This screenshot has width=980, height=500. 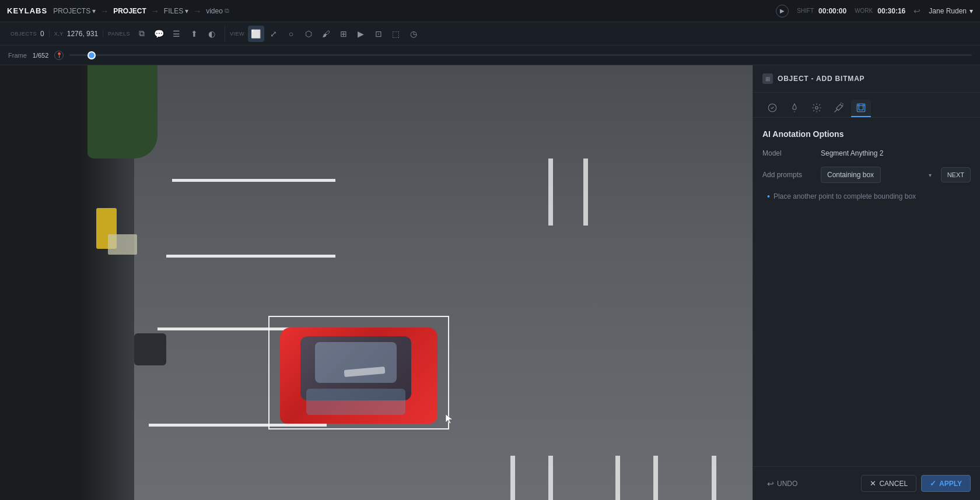 What do you see at coordinates (916, 484) in the screenshot?
I see `footer-right: ✕ CANCEL ✓ APPLY` at bounding box center [916, 484].